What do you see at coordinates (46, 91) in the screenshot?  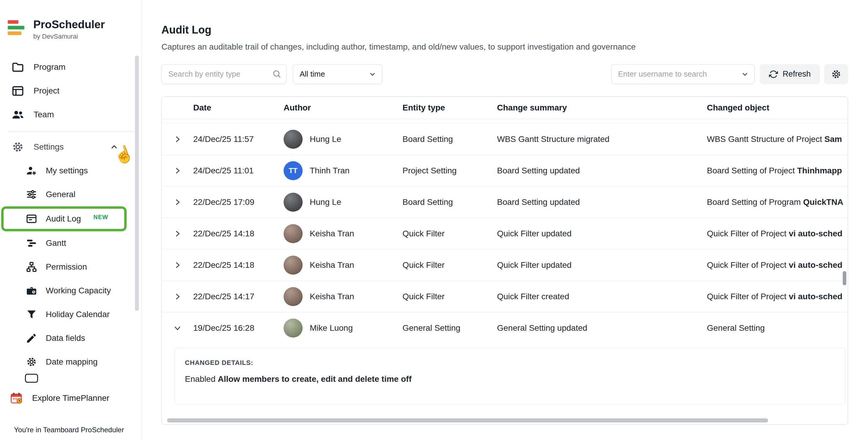 I see `sidebar-item-label: Project` at bounding box center [46, 91].